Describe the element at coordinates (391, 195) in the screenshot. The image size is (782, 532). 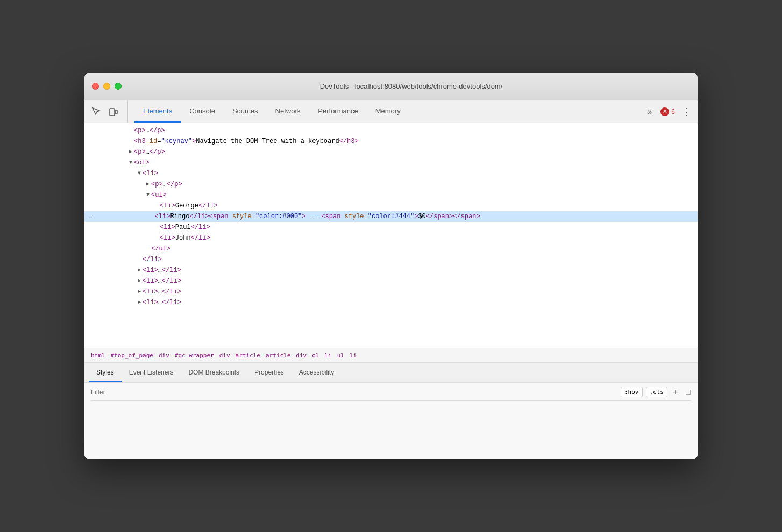
I see `dom-tree-line: <ul>` at that location.